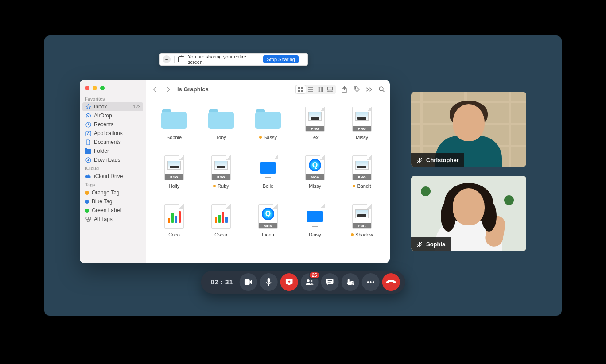 The height and width of the screenshot is (364, 606). What do you see at coordinates (320, 89) in the screenshot?
I see `column-view-button` at bounding box center [320, 89].